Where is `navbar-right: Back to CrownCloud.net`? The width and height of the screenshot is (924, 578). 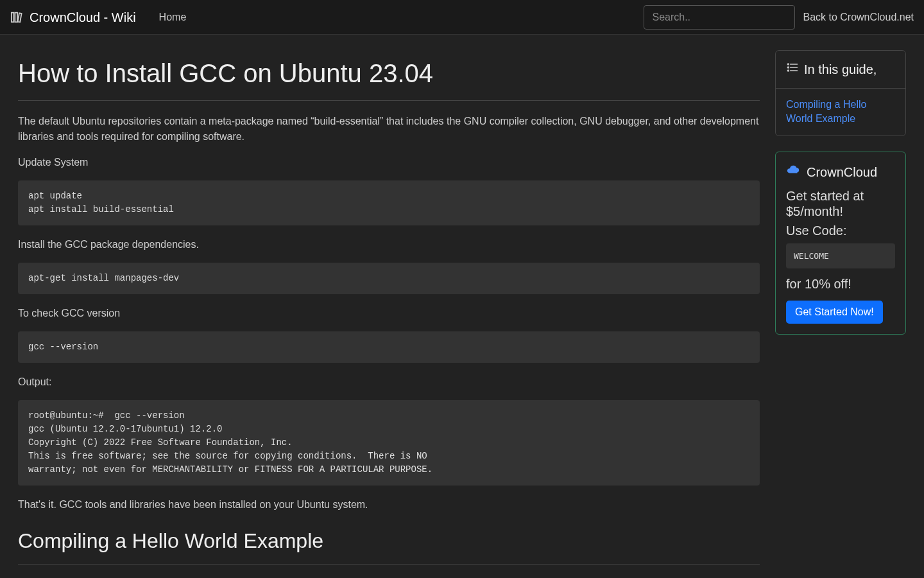 navbar-right: Back to CrownCloud.net is located at coordinates (779, 17).